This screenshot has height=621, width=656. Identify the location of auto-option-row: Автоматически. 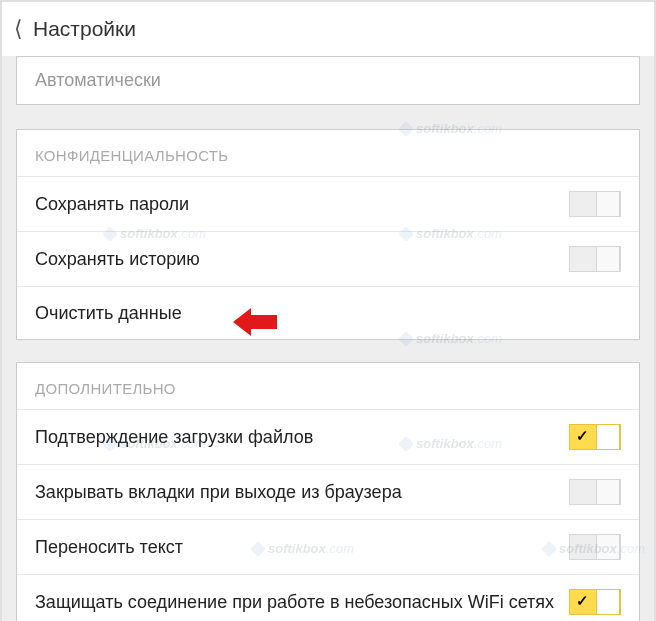
(328, 80).